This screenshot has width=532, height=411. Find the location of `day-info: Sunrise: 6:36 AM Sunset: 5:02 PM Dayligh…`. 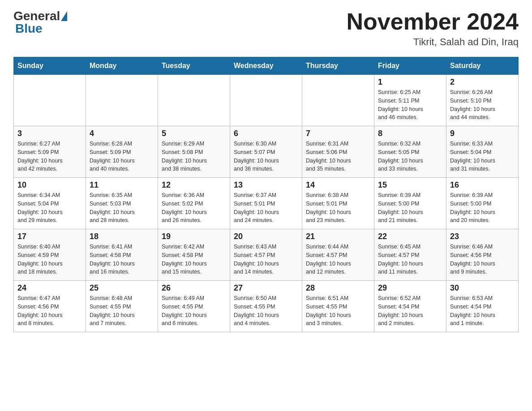

day-info: Sunrise: 6:36 AM Sunset: 5:02 PM Dayligh… is located at coordinates (194, 208).